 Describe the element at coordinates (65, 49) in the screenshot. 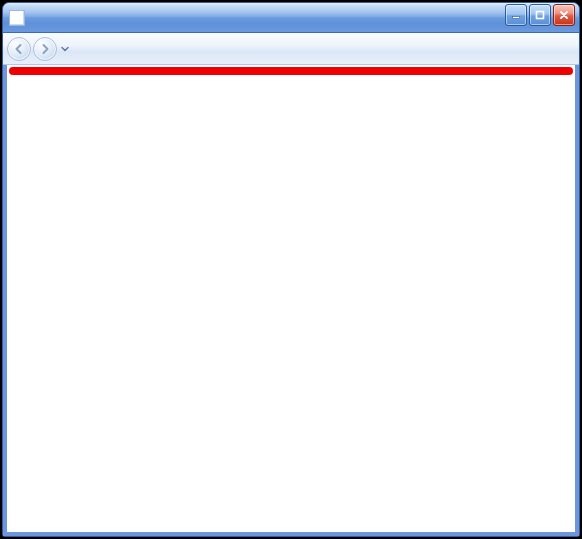

I see `recent-pages-dropdown` at that location.